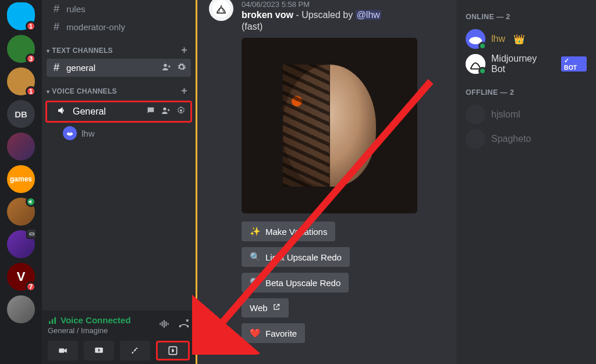 The height and width of the screenshot is (364, 596). What do you see at coordinates (63, 351) in the screenshot?
I see `camera-button` at bounding box center [63, 351].